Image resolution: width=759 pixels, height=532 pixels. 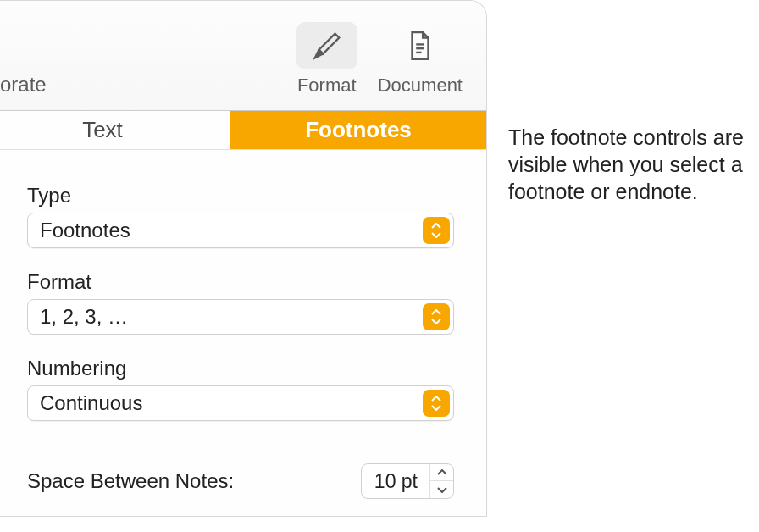 I want to click on format-tab-button: Format, so click(x=327, y=59).